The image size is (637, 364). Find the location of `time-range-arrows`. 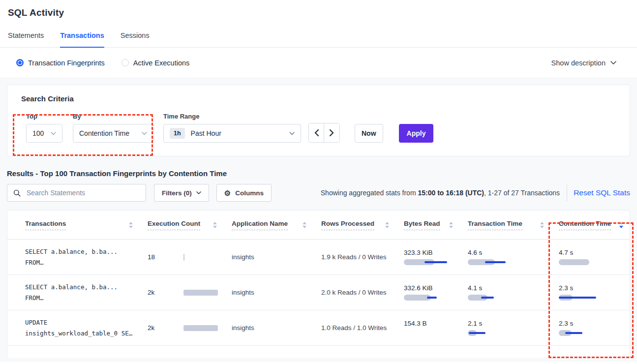

time-range-arrows is located at coordinates (324, 133).